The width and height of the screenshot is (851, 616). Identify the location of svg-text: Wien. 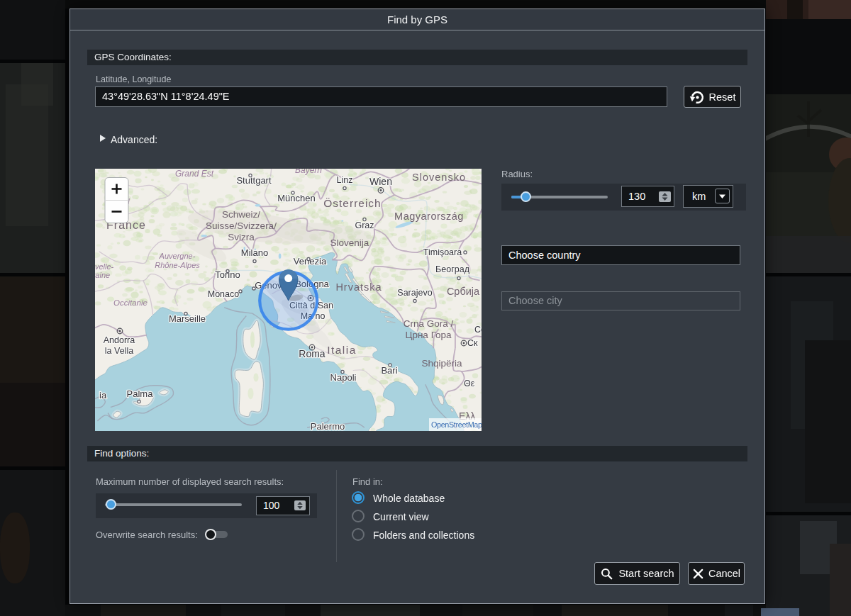
(381, 181).